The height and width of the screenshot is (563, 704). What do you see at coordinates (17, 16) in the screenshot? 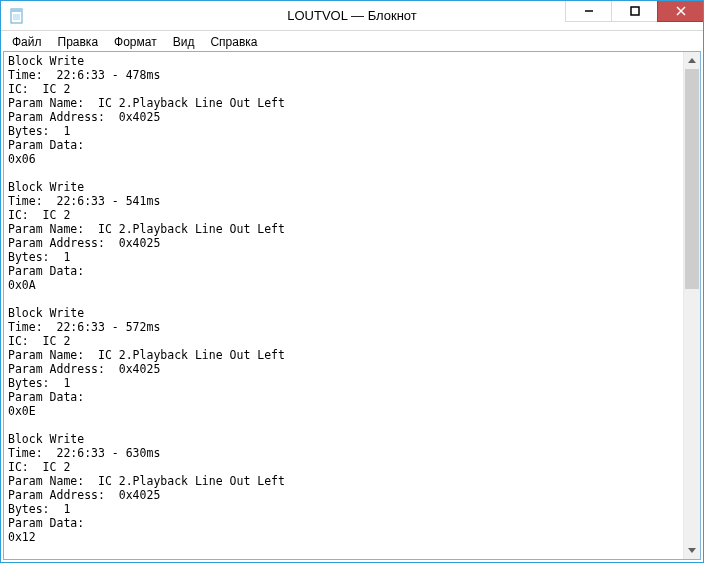
I see `notepad-icon` at bounding box center [17, 16].